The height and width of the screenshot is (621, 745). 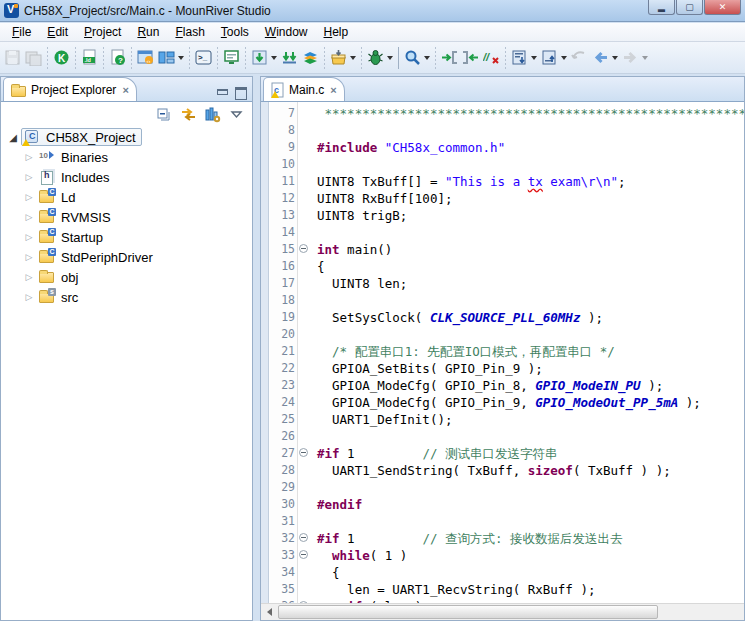 I want to click on menu-edit: Edit, so click(x=58, y=32).